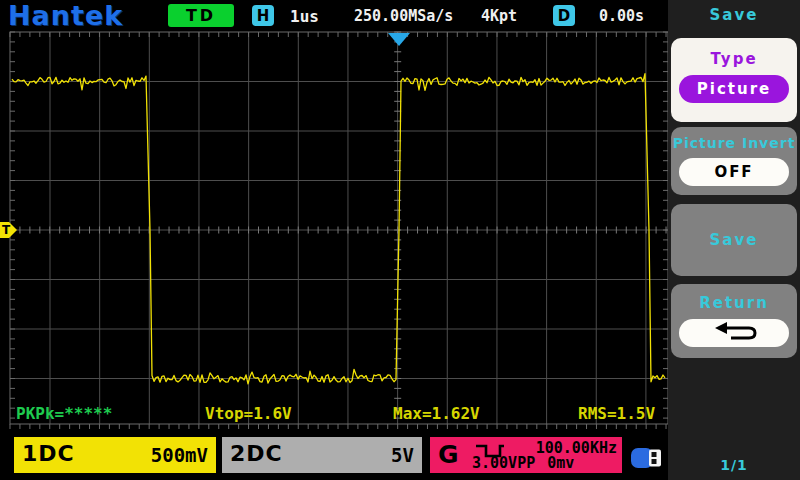 This screenshot has width=800, height=480. What do you see at coordinates (263, 16) in the screenshot?
I see `horizontal-icon: H` at bounding box center [263, 16].